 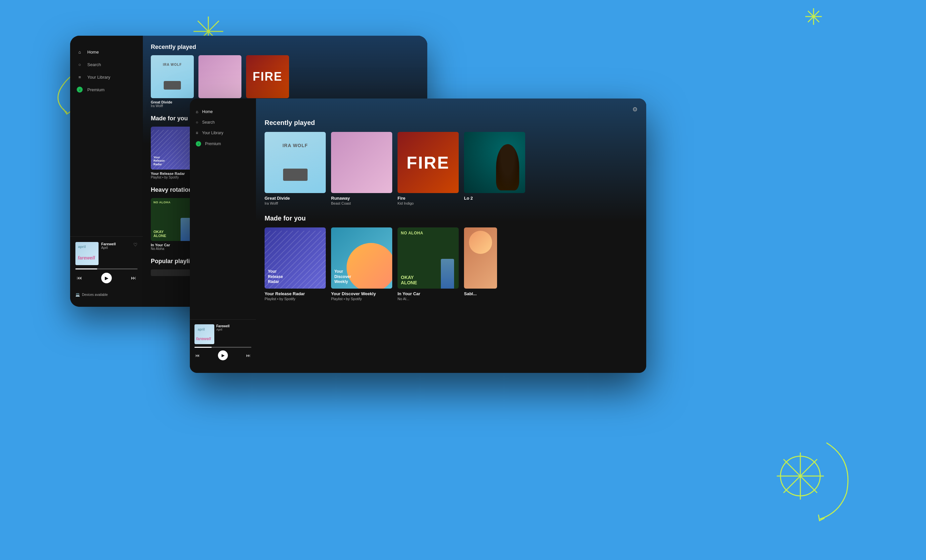 I want to click on recently-played-title-small: Recently played, so click(x=451, y=123).